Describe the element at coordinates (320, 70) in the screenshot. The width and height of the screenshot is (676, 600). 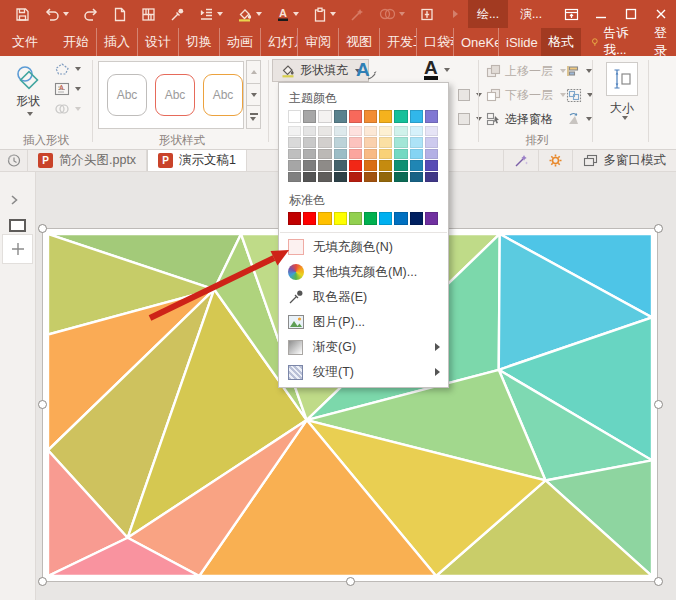
I see `shape-fill-button: 形状填充` at that location.